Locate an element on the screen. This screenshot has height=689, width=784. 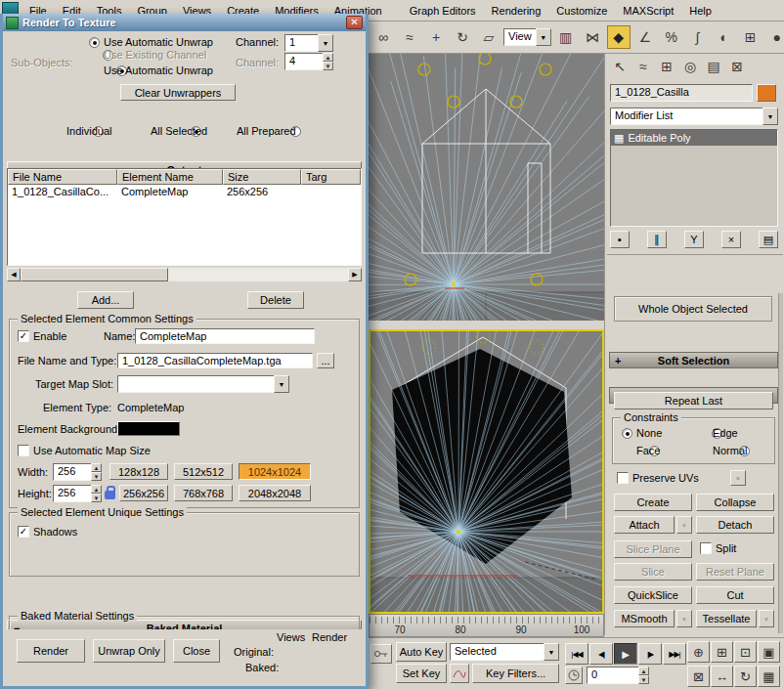
play-icon: ▶ is located at coordinates (626, 654).